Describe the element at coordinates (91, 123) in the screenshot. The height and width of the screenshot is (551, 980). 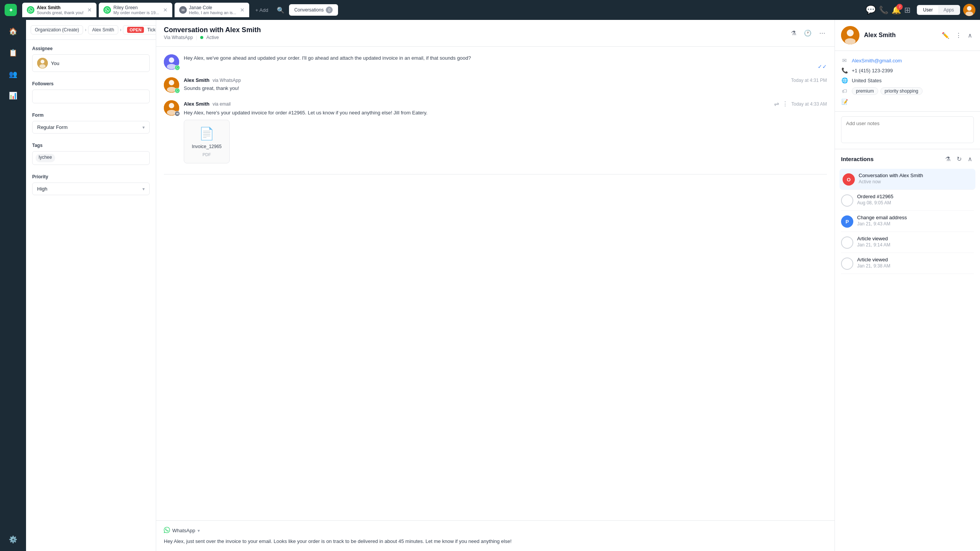
I see `form-section: Form Regular Form ▾` at that location.